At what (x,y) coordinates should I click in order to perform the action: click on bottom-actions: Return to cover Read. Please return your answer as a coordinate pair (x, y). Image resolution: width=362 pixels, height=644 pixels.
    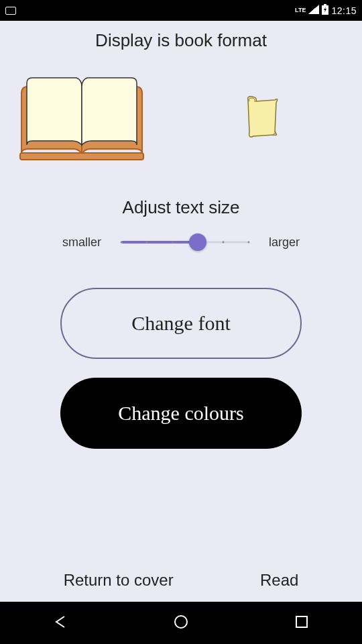
    Looking at the image, I should click on (181, 580).